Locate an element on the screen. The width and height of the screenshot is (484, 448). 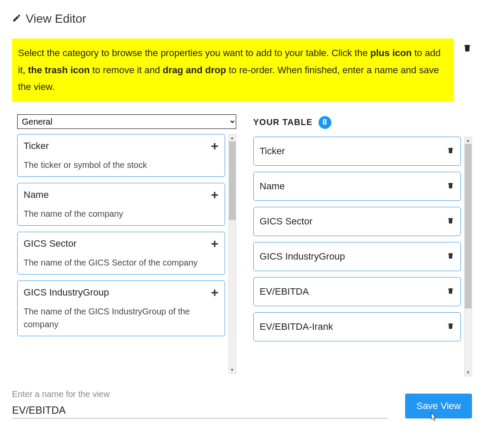
property-description: The name of the GICS Sector of the compa… is located at coordinates (121, 263).